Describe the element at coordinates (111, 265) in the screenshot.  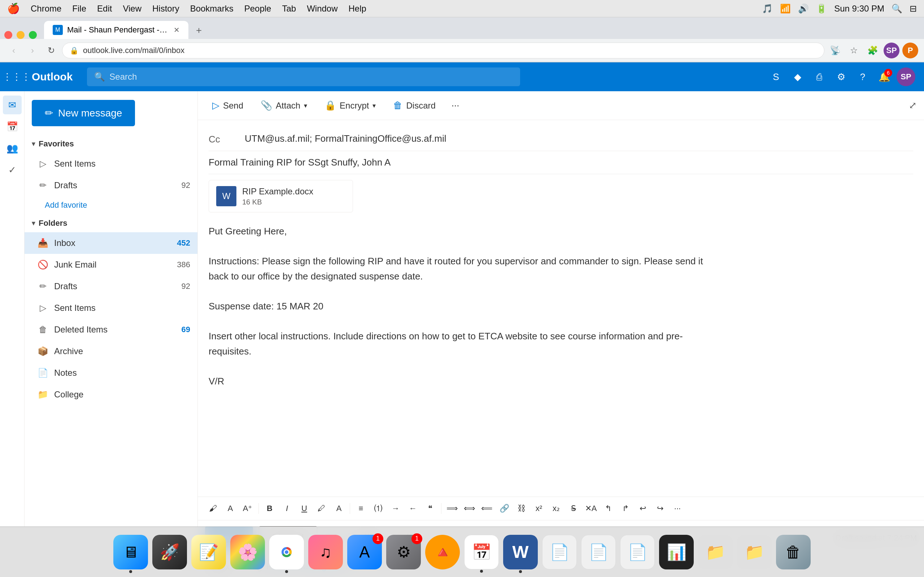
I see `sidebar-junk: 🚫 Junk Email 386` at that location.